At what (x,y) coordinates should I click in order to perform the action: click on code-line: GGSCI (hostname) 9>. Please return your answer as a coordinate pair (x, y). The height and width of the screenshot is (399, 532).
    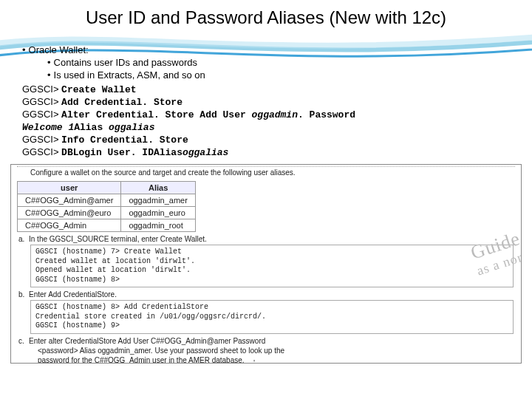
    Looking at the image, I should click on (272, 327).